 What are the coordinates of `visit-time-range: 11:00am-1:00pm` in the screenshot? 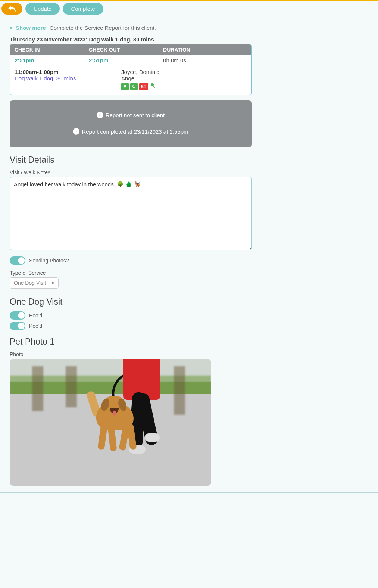 It's located at (68, 72).